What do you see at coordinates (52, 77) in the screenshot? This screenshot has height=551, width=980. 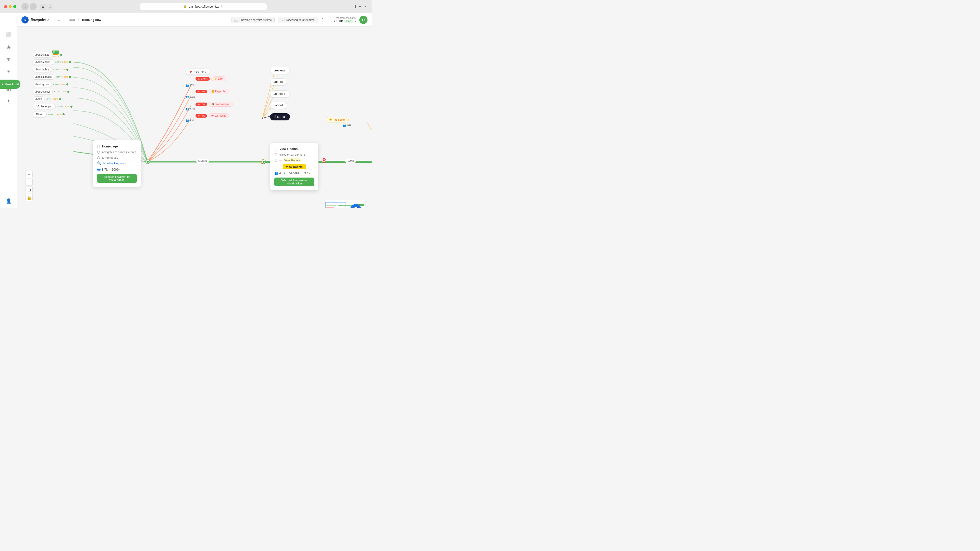 I see `node-book-manage: /book/manage 8.05% 7.83%` at bounding box center [52, 77].